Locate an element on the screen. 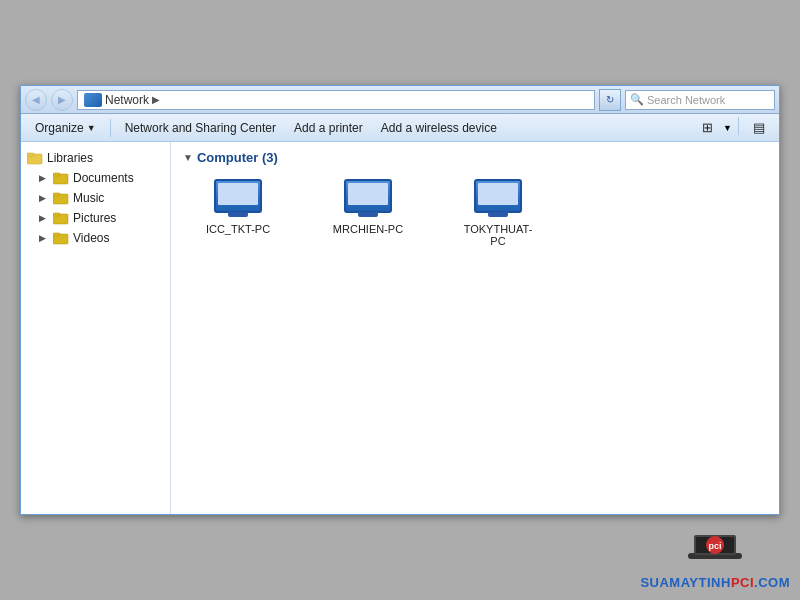 This screenshot has height=600, width=800. sidebar: Libraries ▶ Documents ▶ Music is located at coordinates (96, 328).